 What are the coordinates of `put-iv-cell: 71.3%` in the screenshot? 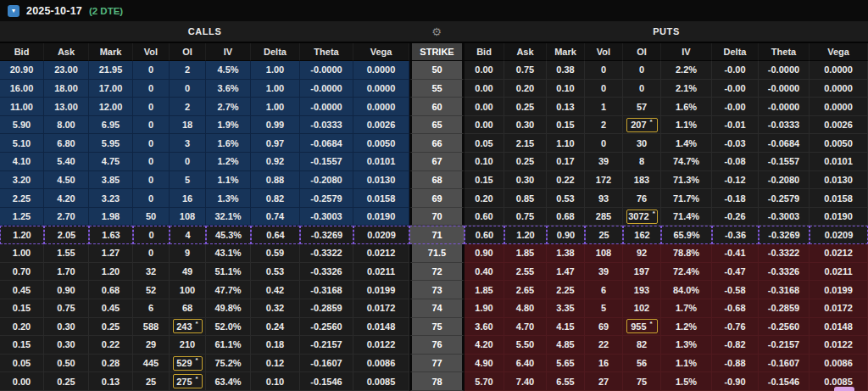 It's located at (687, 181).